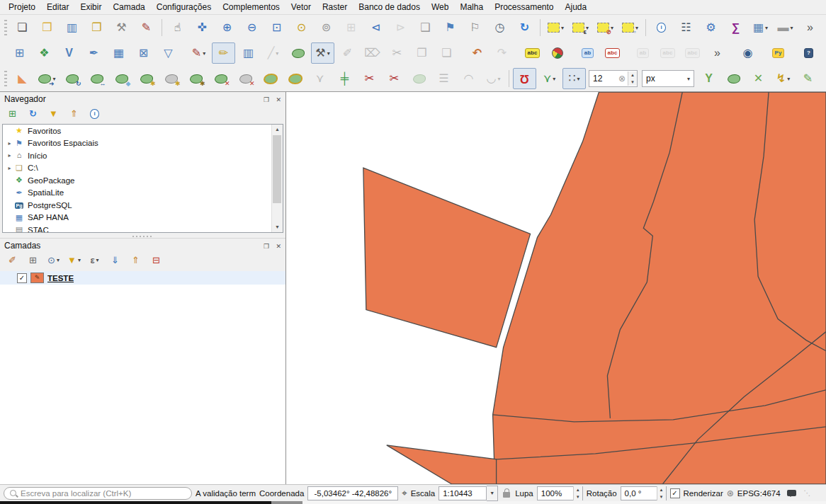  I want to click on temporal-controller-button: ◷, so click(500, 28).